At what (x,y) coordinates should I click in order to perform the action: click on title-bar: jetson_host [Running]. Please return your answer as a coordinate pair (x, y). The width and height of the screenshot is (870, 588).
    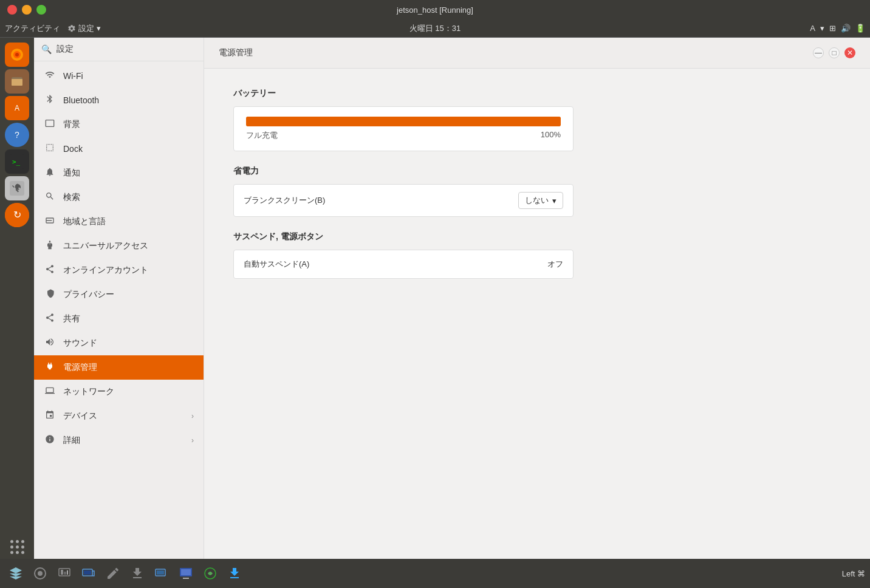
    Looking at the image, I should click on (435, 10).